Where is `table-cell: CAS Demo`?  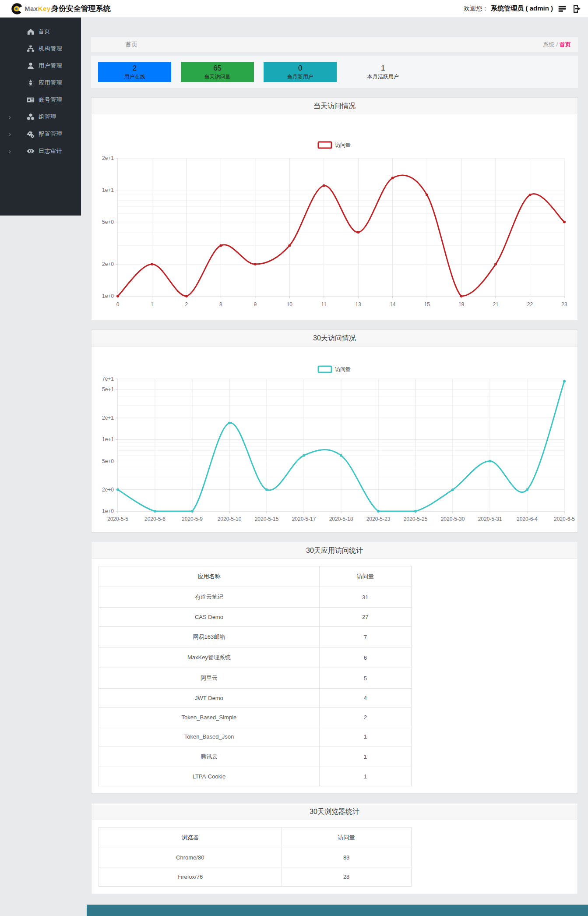
table-cell: CAS Demo is located at coordinates (209, 617).